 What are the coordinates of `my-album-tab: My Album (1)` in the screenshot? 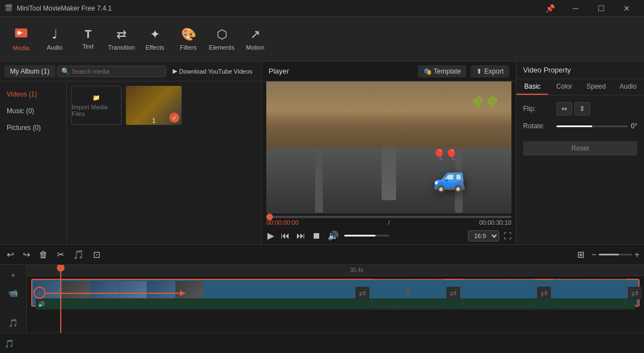 It's located at (30, 71).